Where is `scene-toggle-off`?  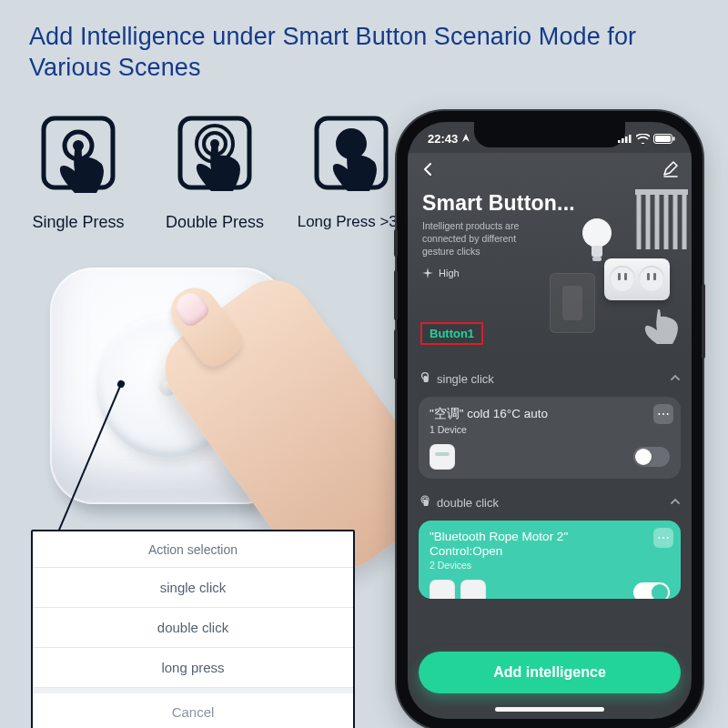 scene-toggle-off is located at coordinates (652, 457).